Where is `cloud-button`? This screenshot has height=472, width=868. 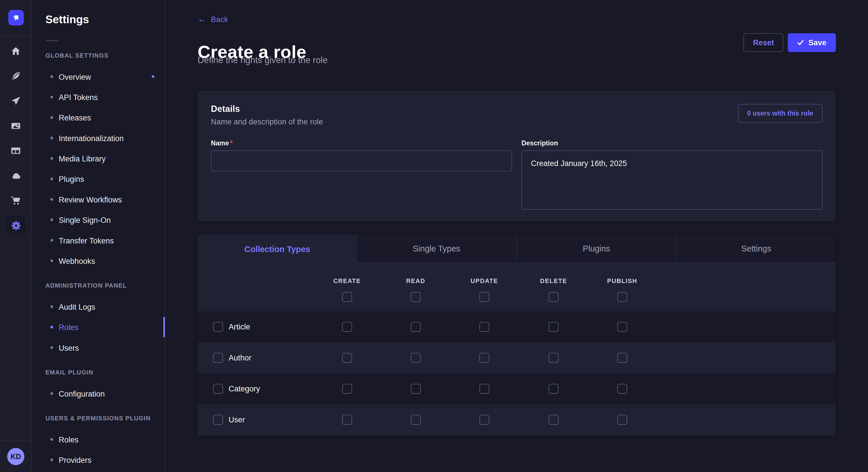
cloud-button is located at coordinates (16, 176).